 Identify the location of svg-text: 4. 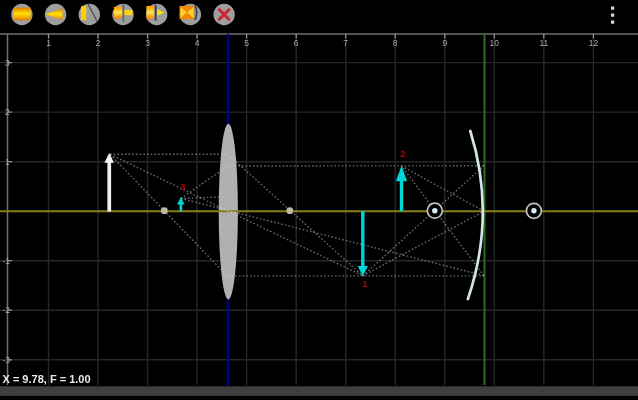
(198, 43).